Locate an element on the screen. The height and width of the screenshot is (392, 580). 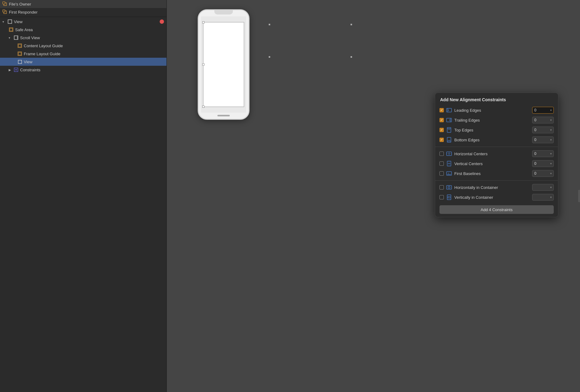
handle-tl is located at coordinates (203, 22).